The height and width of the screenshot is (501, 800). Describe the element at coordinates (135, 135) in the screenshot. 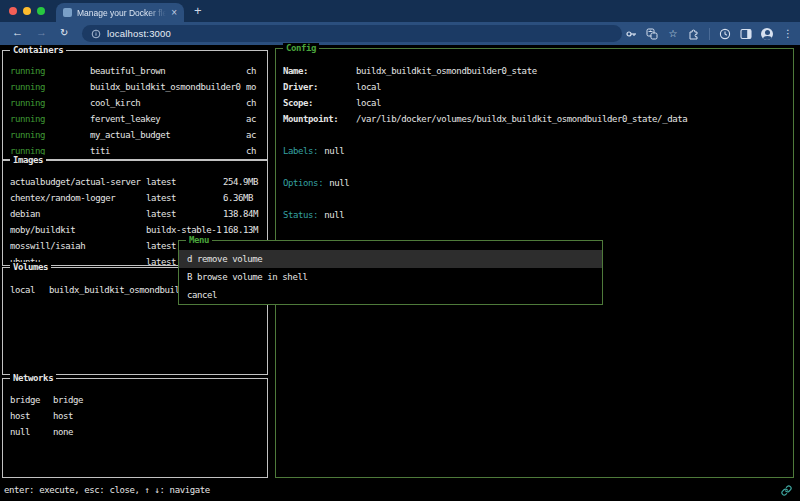

I see `container-row: running my_actual_budget ac` at that location.